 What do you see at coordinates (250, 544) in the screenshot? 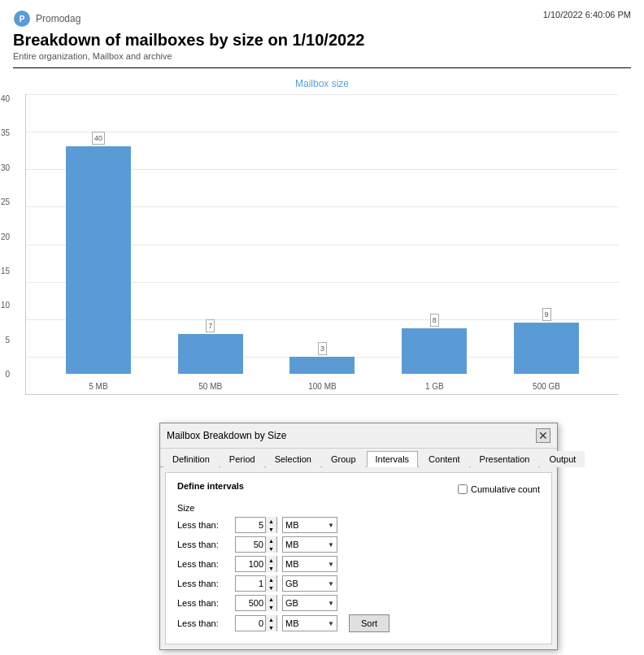
I see `spinbox-value-2: 50` at bounding box center [250, 544].